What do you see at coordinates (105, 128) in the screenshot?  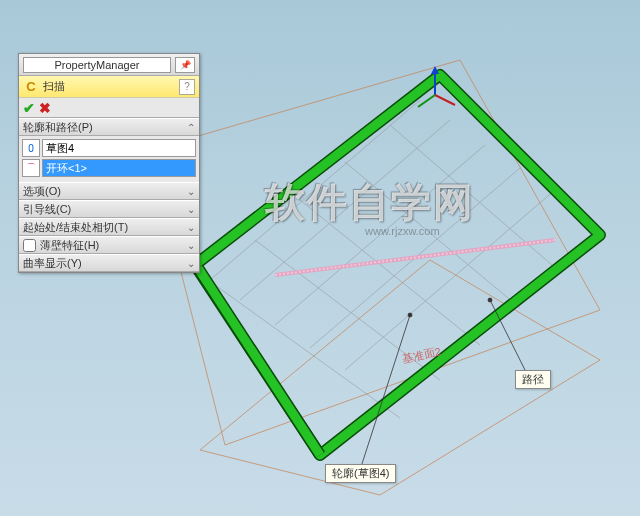 I see `section-label: 轮廓和路径(P)` at bounding box center [105, 128].